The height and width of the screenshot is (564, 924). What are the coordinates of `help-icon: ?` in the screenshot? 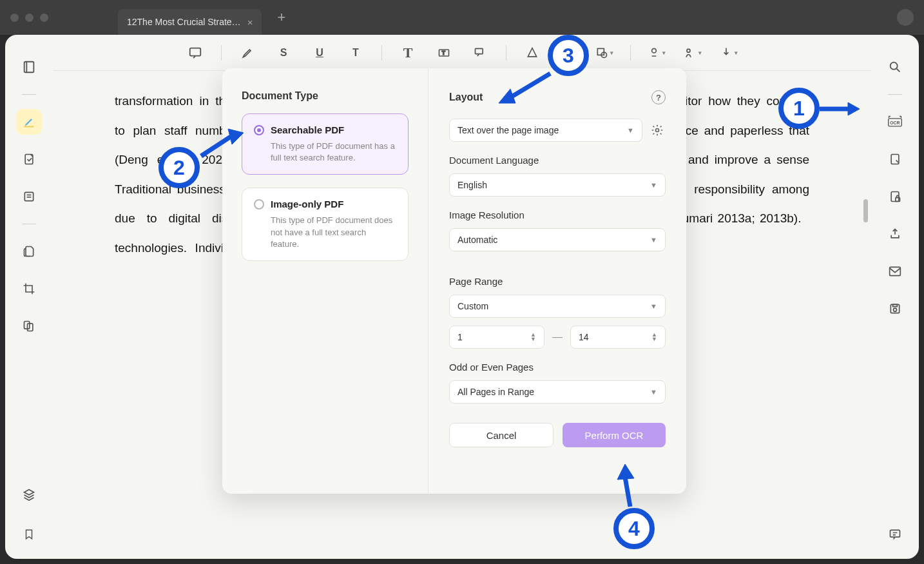 It's located at (659, 97).